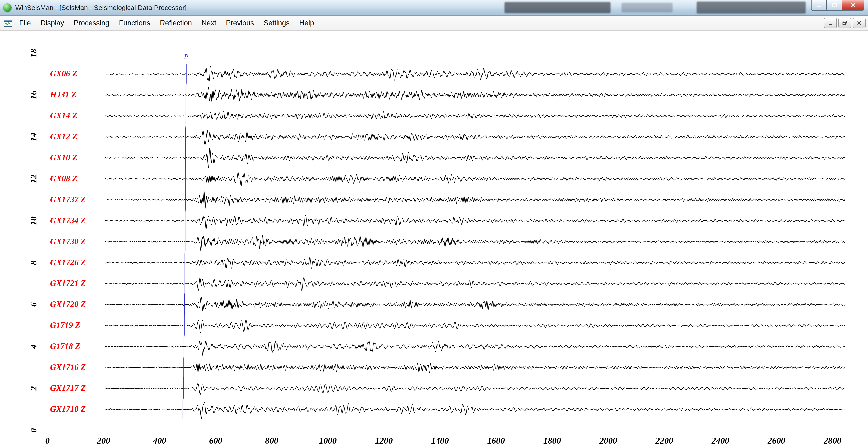 Image resolution: width=868 pixels, height=446 pixels. I want to click on menu-bar: FileDisplayProcessingFunctionsReflection…, so click(434, 23).